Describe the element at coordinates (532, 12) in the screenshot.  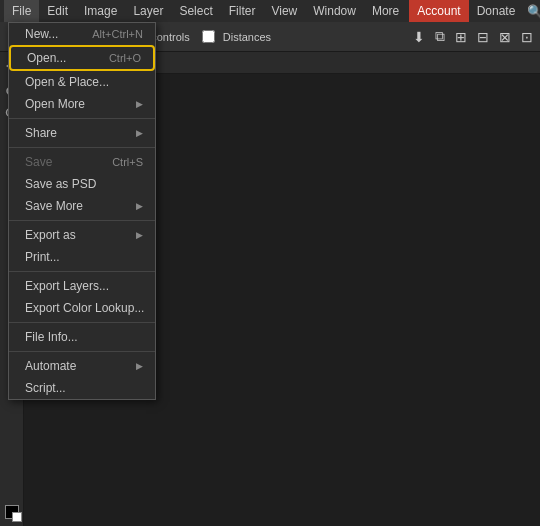
I see `search-icon: 🔍` at that location.